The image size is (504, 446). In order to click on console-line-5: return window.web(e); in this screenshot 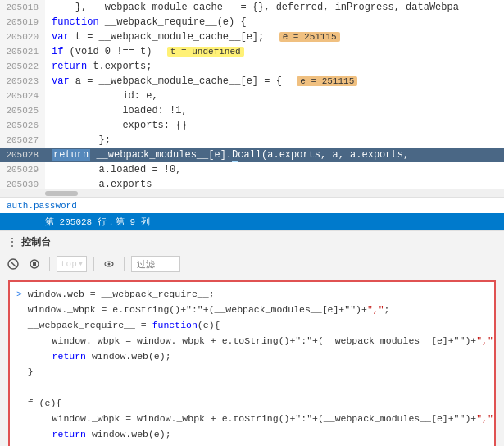, I will do `click(252, 357)`.